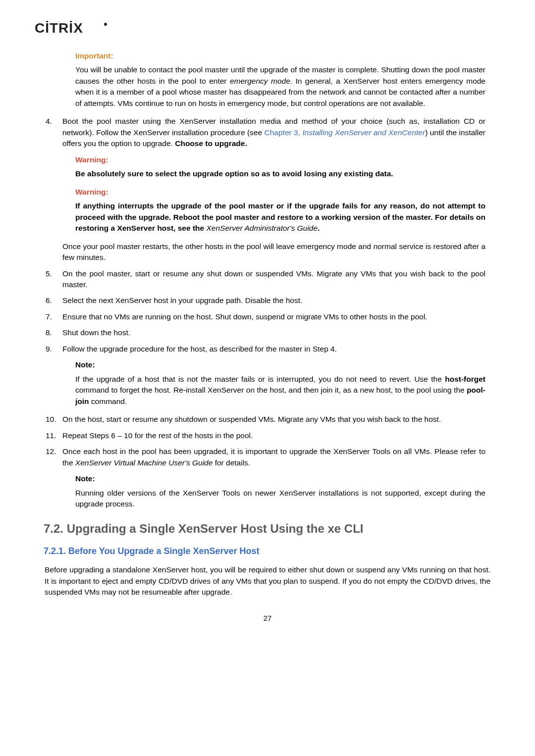 This screenshot has height=756, width=535. What do you see at coordinates (280, 87) in the screenshot?
I see `important-body: You will be unable to contact the pool m…` at bounding box center [280, 87].